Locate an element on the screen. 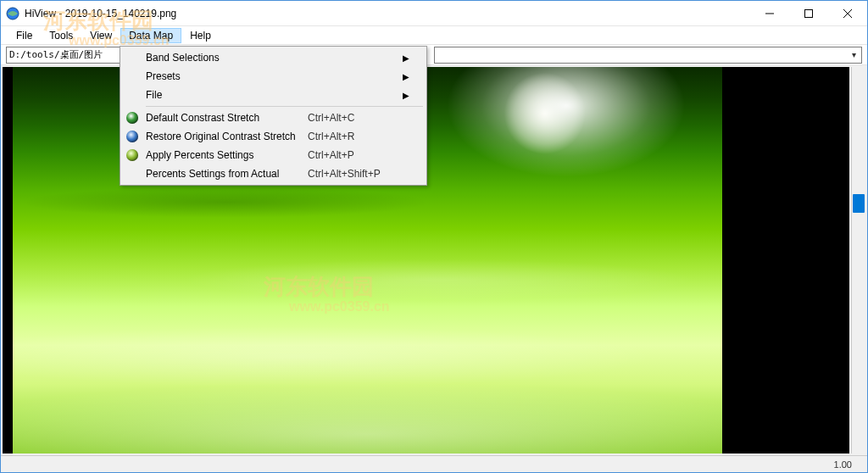 The image size is (868, 473). zoom-level: 1.00 is located at coordinates (843, 465).